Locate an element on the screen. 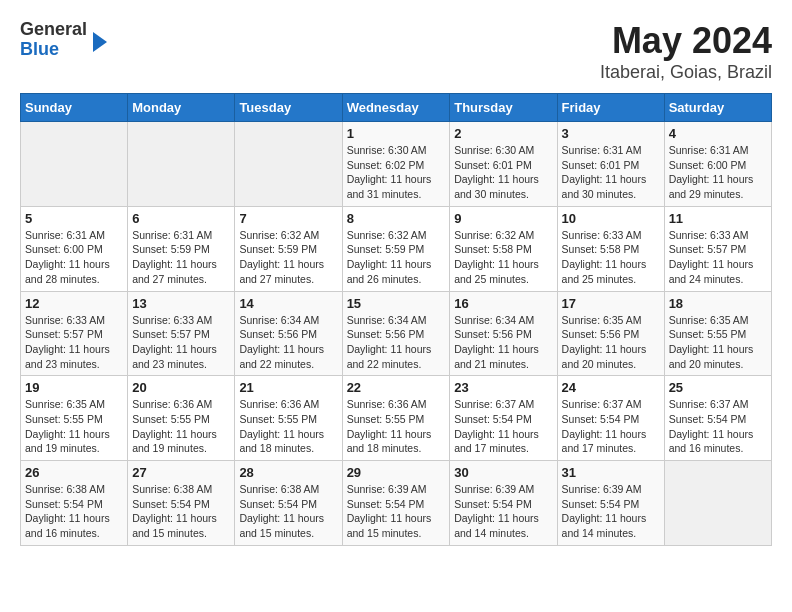 The height and width of the screenshot is (612, 792). day-number: 4 is located at coordinates (718, 134).